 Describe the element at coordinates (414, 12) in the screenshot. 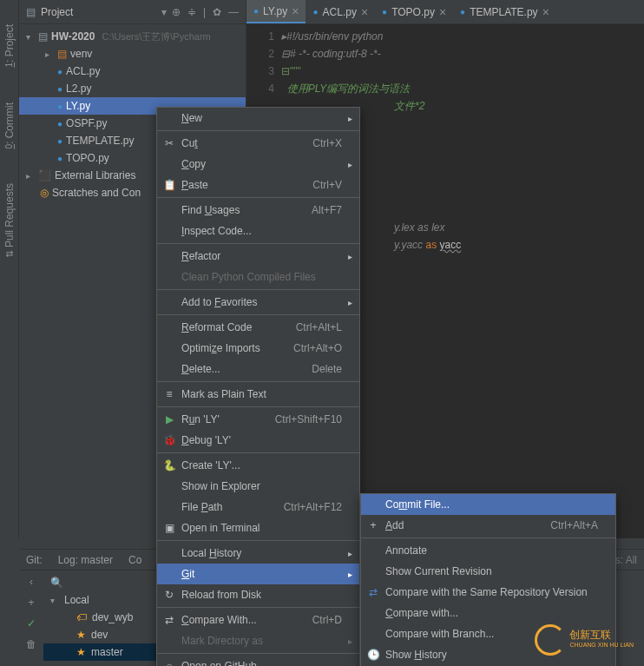

I see `tab-topo: ●TOPO.py×` at that location.